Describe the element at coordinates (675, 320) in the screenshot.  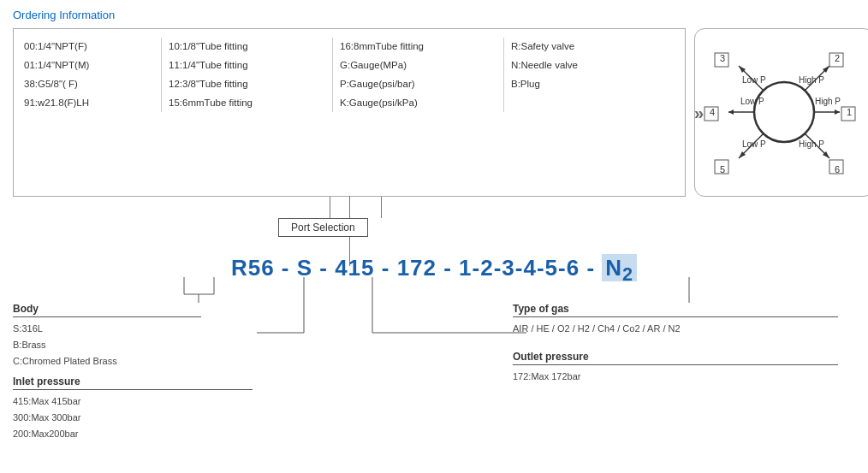
I see `type-of-gas-section: Type of gas AIR / HE / O2 / H2 / Ch4 / C…` at that location.